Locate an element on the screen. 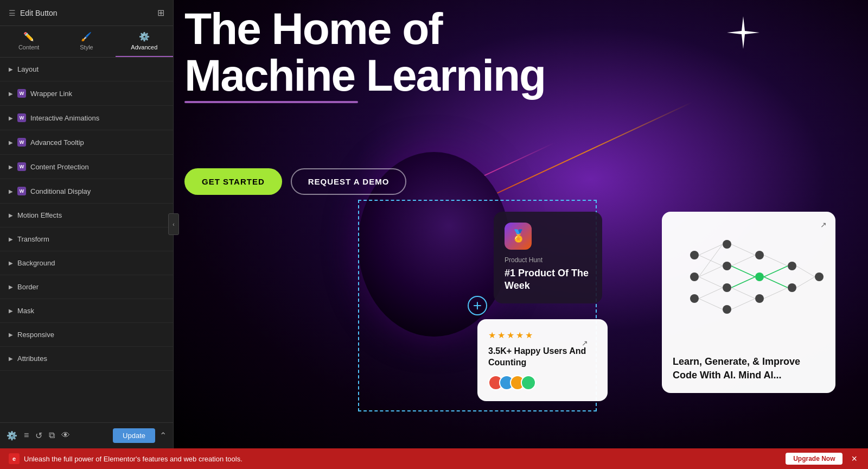 The width and height of the screenshot is (868, 469). content-tab-icon: ✏️ is located at coordinates (29, 37).